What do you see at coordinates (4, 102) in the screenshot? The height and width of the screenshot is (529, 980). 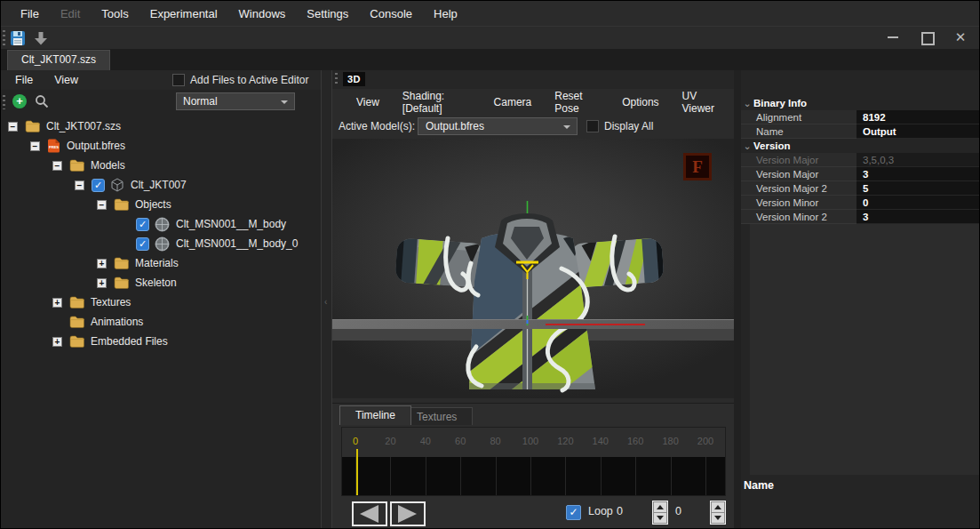 I see `tree-toolbar-grip` at bounding box center [4, 102].